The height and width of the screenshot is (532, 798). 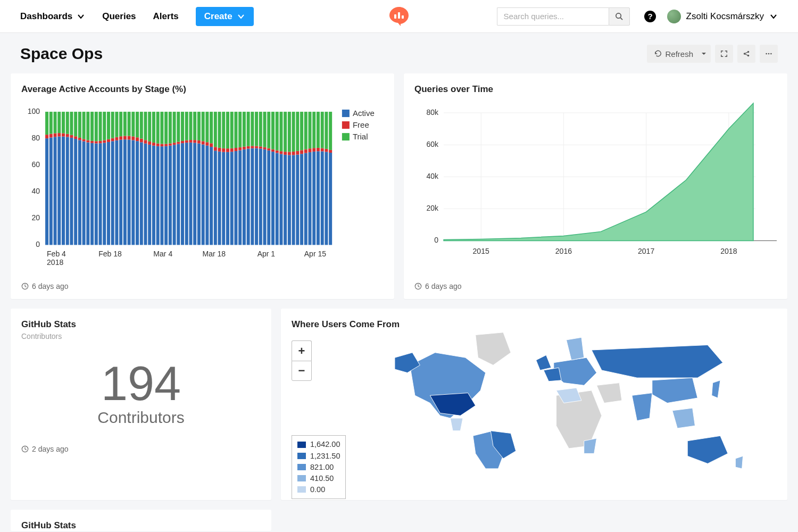 I want to click on refresh-button: Refresh, so click(x=674, y=54).